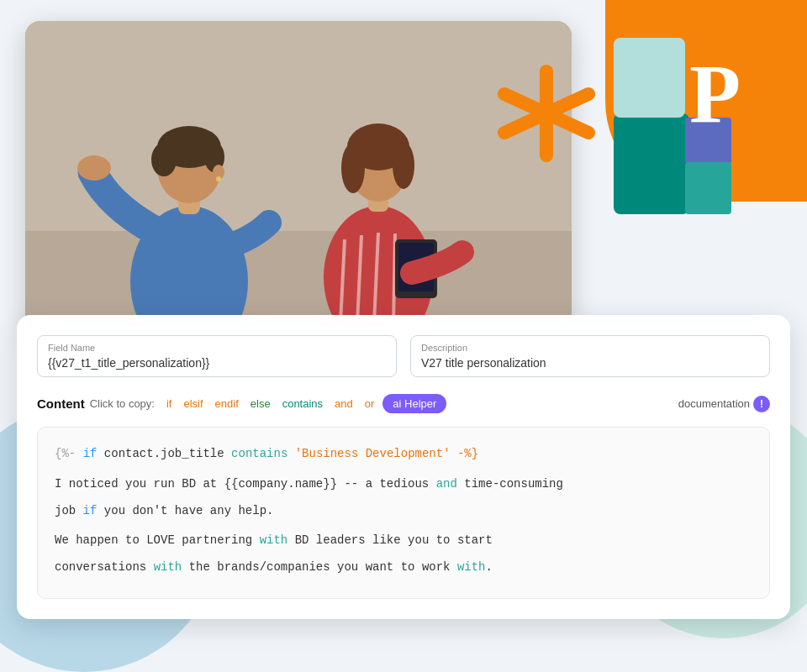 This screenshot has height=672, width=807. What do you see at coordinates (404, 485) in the screenshot?
I see `code-line-2: I noticed you run BD at {{company.name}}…` at bounding box center [404, 485].